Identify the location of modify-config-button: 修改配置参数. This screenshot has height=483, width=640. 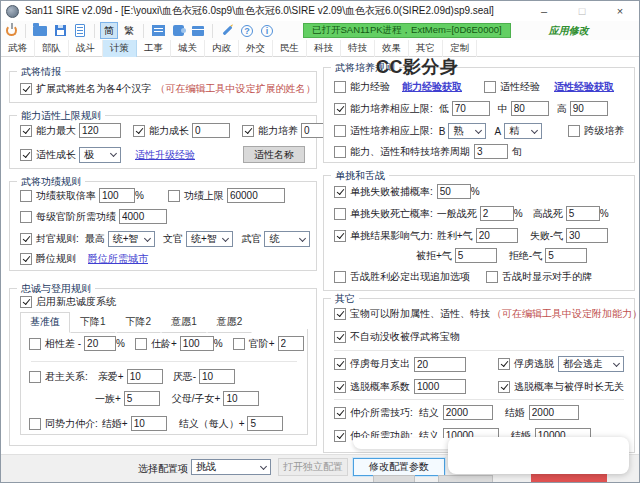
(399, 467).